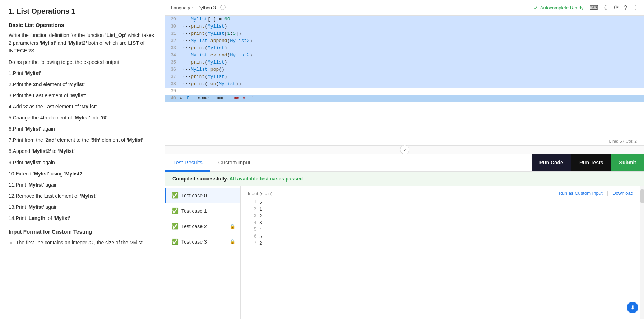 The image size is (644, 319). What do you see at coordinates (440, 202) in the screenshot?
I see `stdin-row-1: 1 5` at bounding box center [440, 202].